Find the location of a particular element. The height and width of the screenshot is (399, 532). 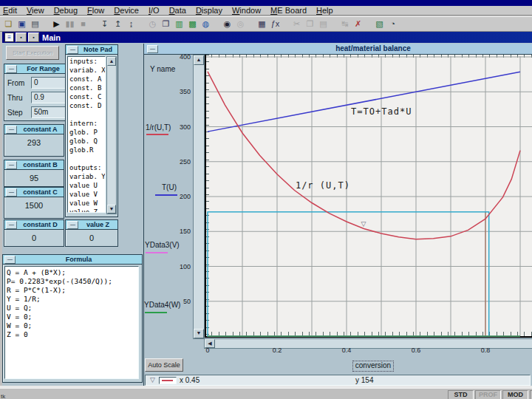

print-icon: ▤ is located at coordinates (35, 24).